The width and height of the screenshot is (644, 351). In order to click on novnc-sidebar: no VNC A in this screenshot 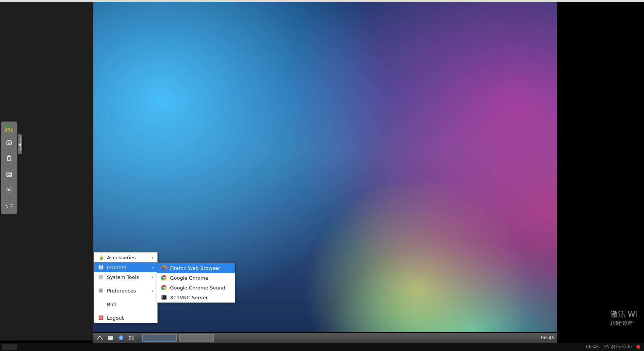, I will do `click(9, 168)`.